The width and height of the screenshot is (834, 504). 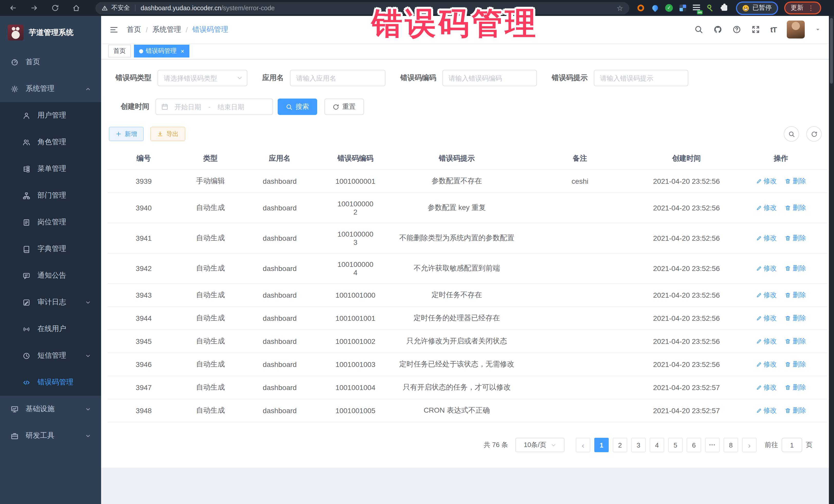 I want to click on breadcrumb-system: 系统管理, so click(x=167, y=30).